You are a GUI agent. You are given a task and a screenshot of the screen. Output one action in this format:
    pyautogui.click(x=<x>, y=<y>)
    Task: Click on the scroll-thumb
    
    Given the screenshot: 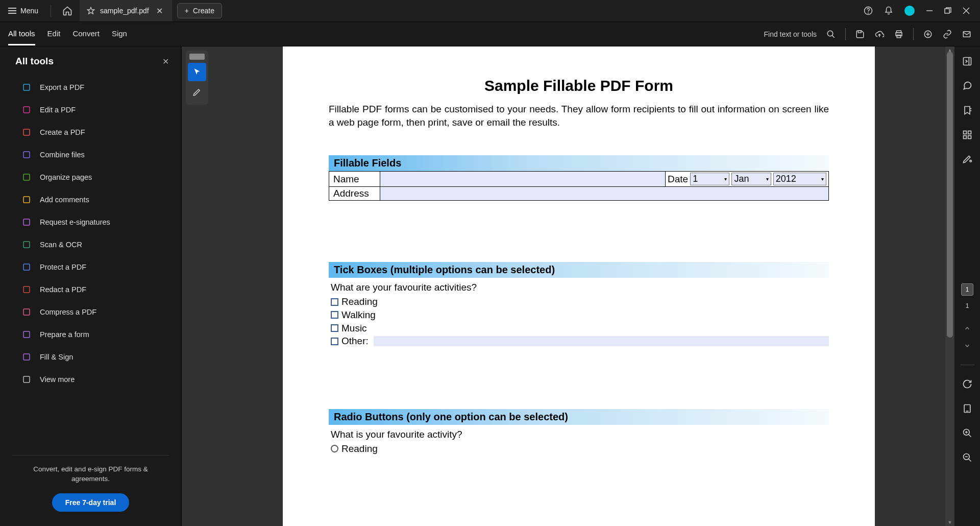 What is the action you would take?
    pyautogui.click(x=950, y=195)
    